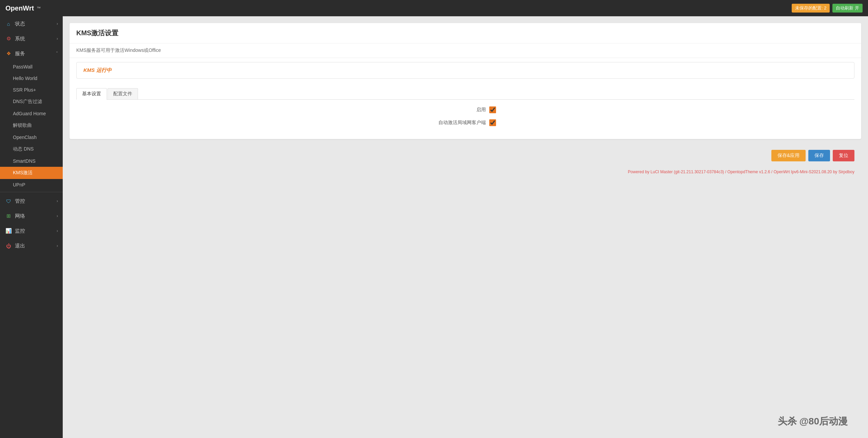 The width and height of the screenshot is (868, 438). Describe the element at coordinates (465, 91) in the screenshot. I see `tabs-container: 基本设置 配置文件` at that location.